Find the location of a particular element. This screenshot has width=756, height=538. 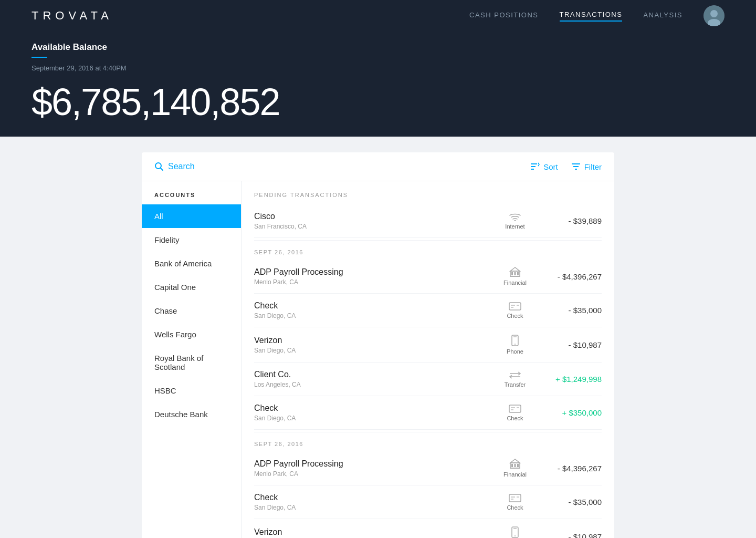

balance-label: Available Balance is located at coordinates (378, 47).